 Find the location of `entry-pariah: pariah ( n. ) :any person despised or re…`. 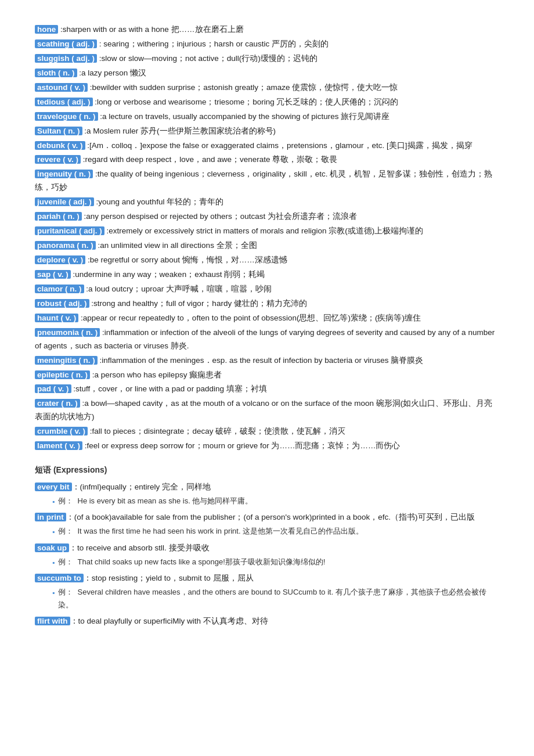

entry-pariah: pariah ( n. ) :any person despised or re… is located at coordinates (267, 217).